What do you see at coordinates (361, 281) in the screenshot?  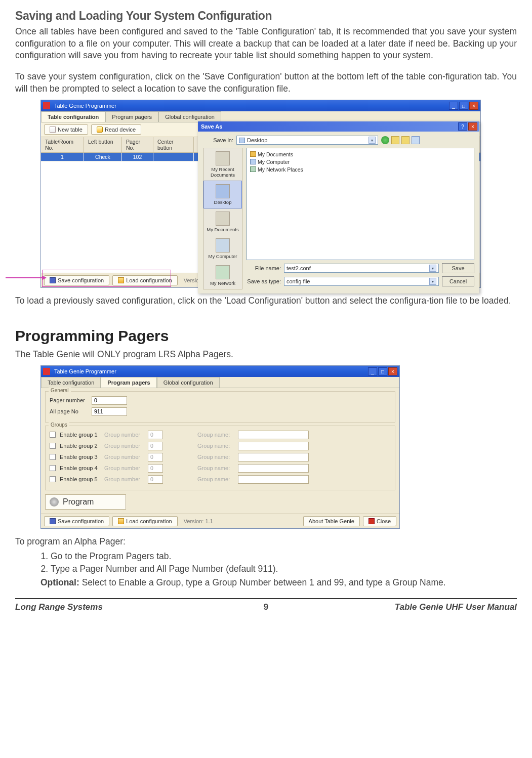 I see `saveastype-combo: config file▾` at bounding box center [361, 281].